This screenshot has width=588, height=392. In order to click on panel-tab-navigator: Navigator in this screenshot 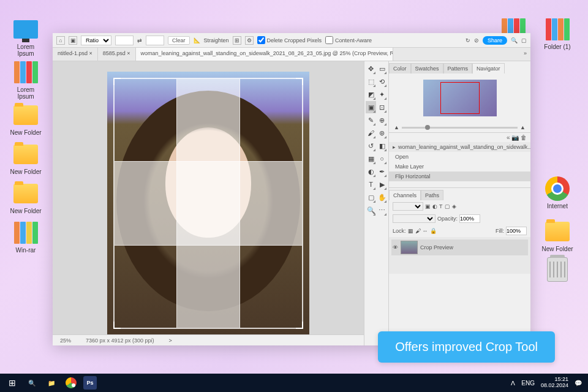, I will do `click(489, 69)`.